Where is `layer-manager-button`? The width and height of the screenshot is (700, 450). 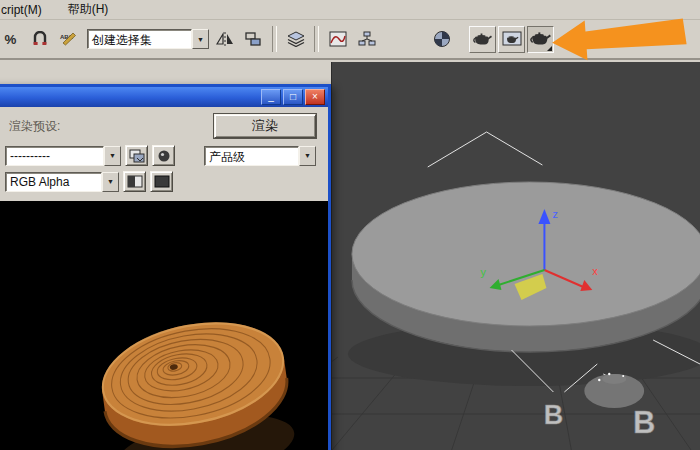
layer-manager-button is located at coordinates (296, 40).